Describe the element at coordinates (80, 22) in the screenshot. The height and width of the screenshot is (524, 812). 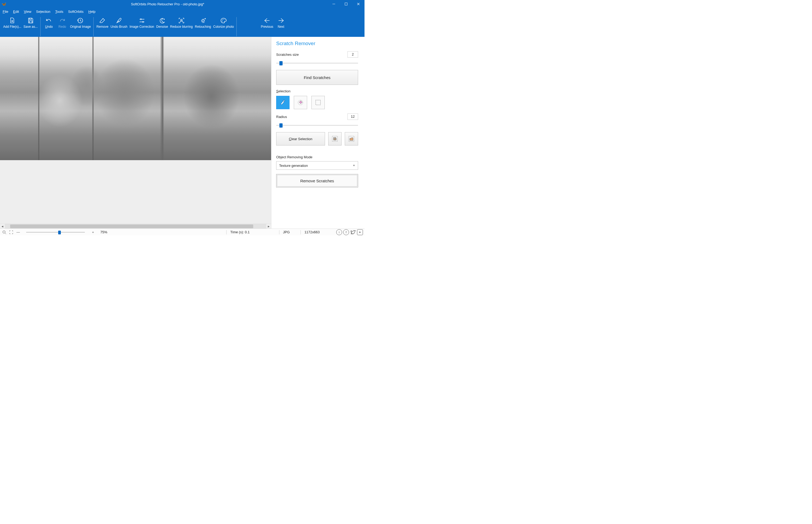
I see `original-image-button: Original Image` at that location.